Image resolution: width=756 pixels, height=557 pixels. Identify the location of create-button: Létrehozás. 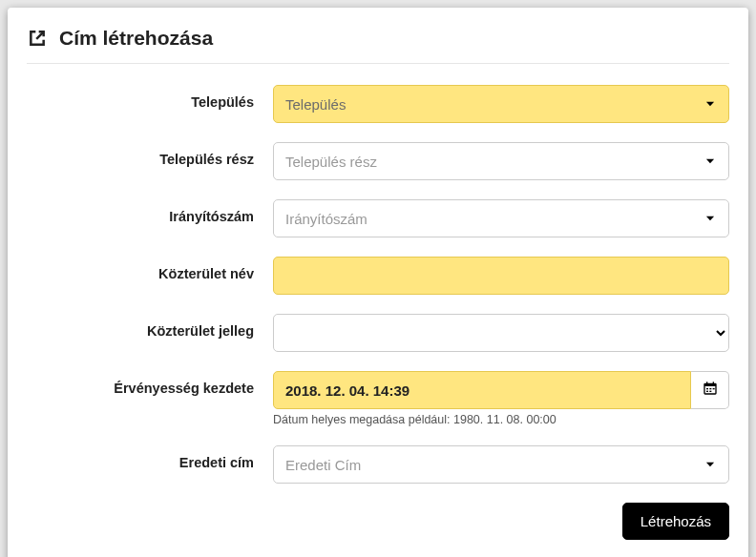
(676, 521).